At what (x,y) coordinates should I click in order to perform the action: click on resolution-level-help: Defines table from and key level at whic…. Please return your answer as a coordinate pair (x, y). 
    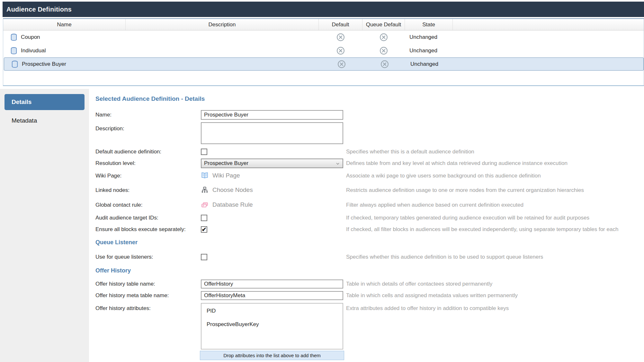
    Looking at the image, I should click on (457, 163).